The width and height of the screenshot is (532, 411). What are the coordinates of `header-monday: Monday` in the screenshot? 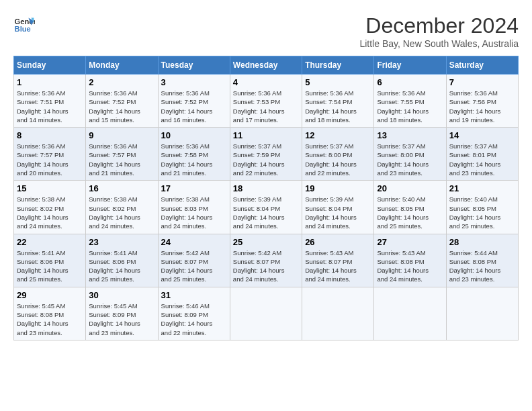 It's located at (122, 66).